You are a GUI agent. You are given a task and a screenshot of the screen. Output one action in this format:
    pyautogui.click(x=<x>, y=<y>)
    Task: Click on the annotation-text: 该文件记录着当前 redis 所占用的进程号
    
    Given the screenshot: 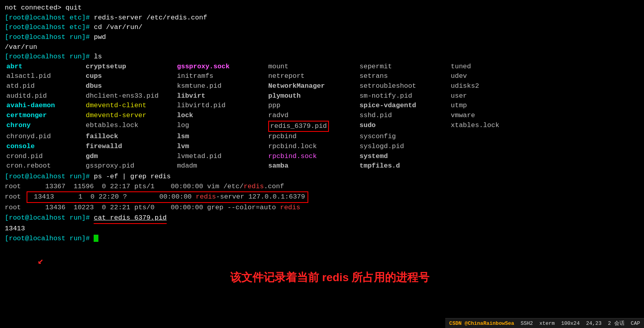 What is the action you would take?
    pyautogui.click(x=330, y=278)
    